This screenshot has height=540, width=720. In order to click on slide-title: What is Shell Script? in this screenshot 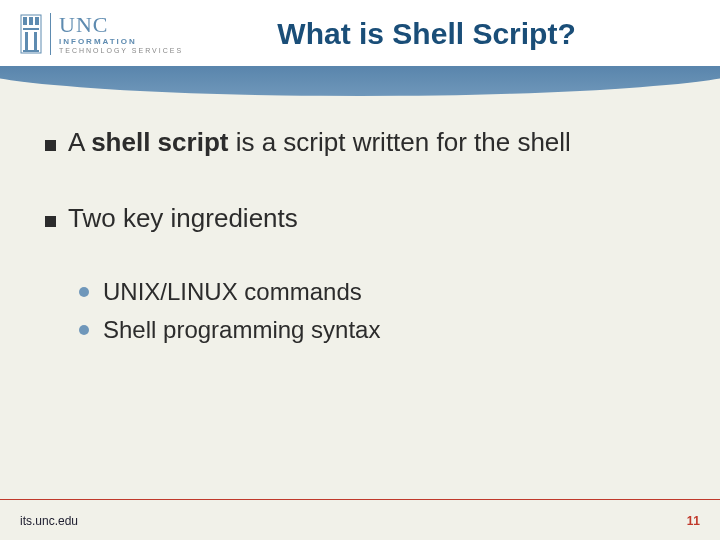, I will do `click(442, 34)`.